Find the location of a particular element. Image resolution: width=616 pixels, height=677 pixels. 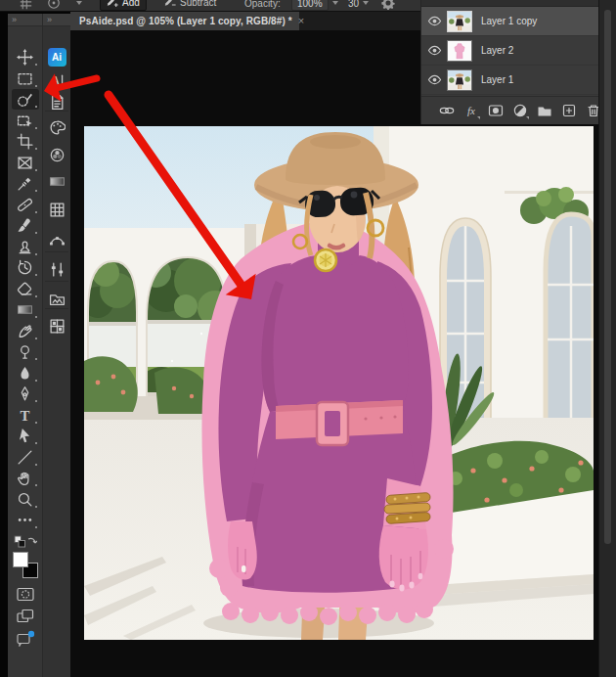

foreground-color-swatch is located at coordinates (21, 560).